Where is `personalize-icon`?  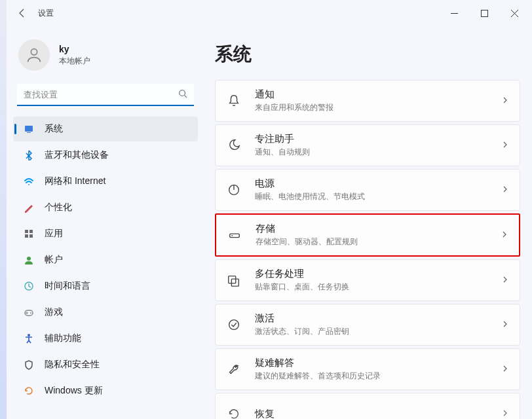 personalize-icon is located at coordinates (29, 208).